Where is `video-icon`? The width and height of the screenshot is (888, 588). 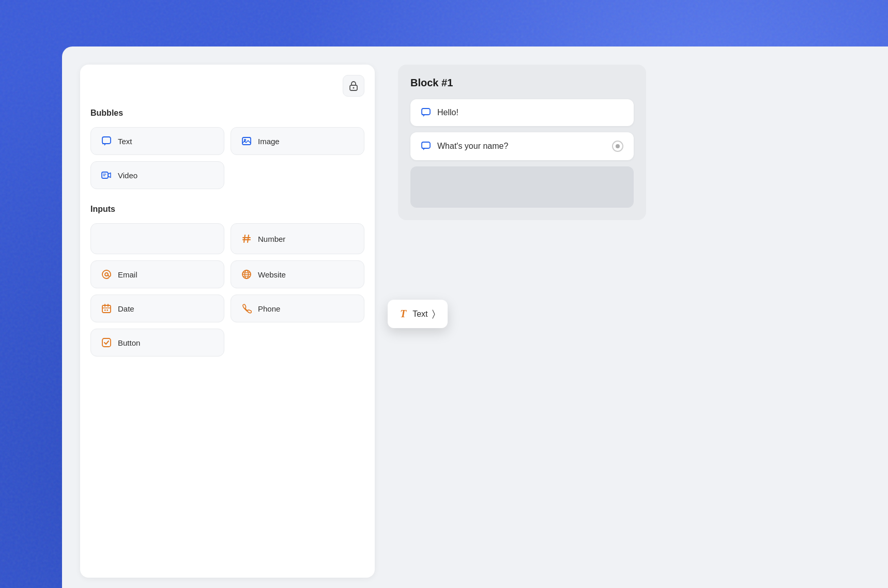
video-icon is located at coordinates (106, 175).